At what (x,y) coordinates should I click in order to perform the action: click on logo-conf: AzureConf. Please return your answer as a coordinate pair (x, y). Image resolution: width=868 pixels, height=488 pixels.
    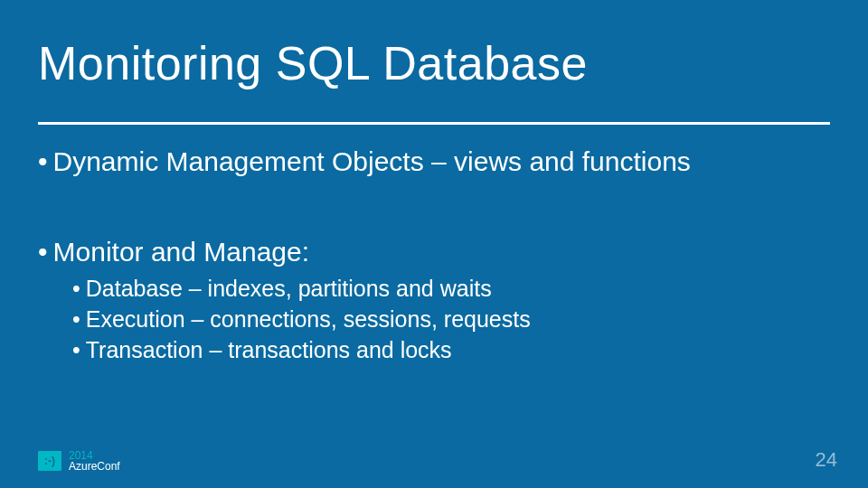
    Looking at the image, I should click on (94, 466).